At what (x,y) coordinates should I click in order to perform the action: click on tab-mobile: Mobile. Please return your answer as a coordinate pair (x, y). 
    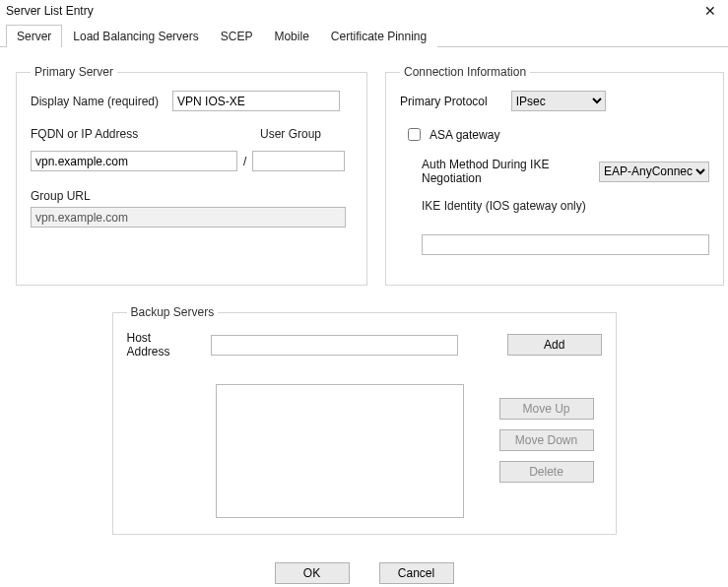
    Looking at the image, I should click on (292, 35).